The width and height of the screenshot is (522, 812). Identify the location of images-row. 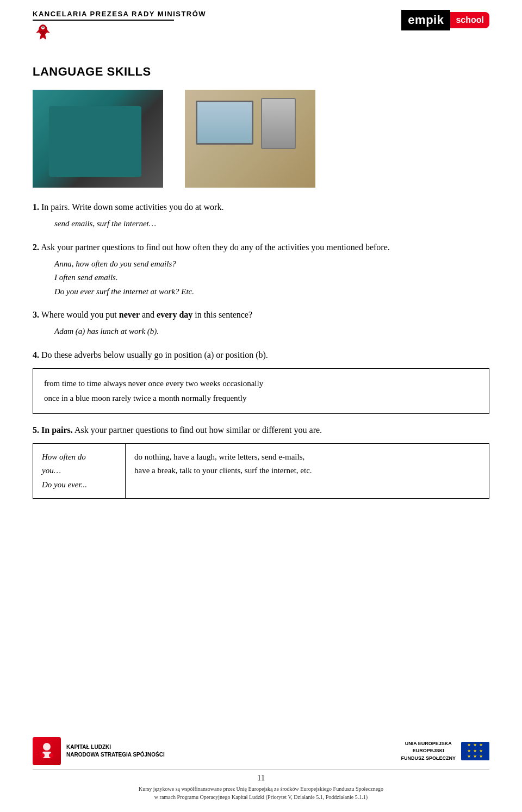
(261, 139).